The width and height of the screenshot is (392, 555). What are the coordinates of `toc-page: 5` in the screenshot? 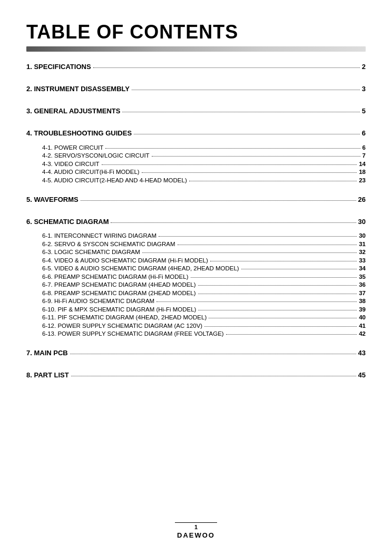 It's located at (364, 111).